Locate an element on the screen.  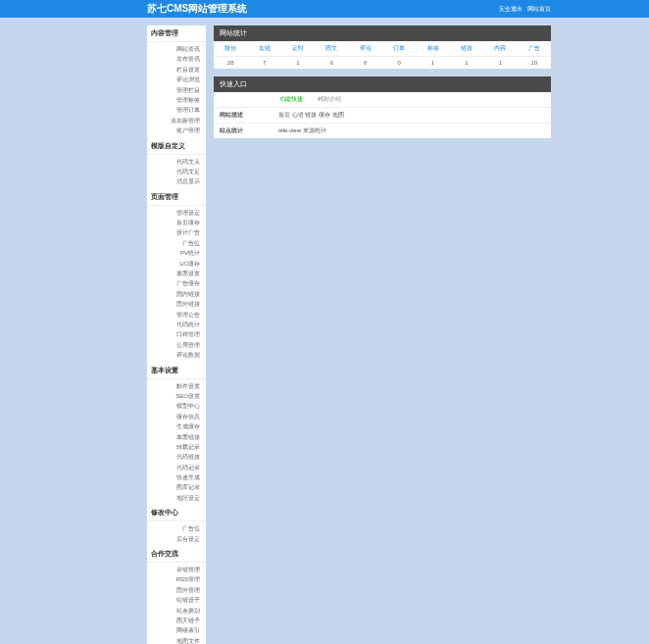
section-title: 内容管理 is located at coordinates (176, 33).